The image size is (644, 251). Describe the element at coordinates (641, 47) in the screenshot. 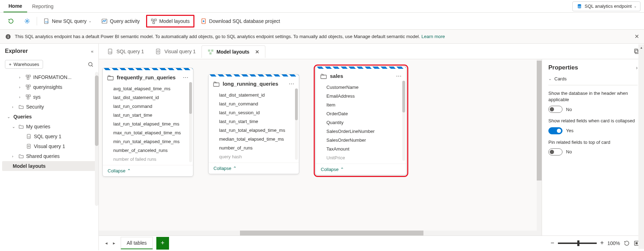

I see `scroll-up-icon: ▴` at that location.